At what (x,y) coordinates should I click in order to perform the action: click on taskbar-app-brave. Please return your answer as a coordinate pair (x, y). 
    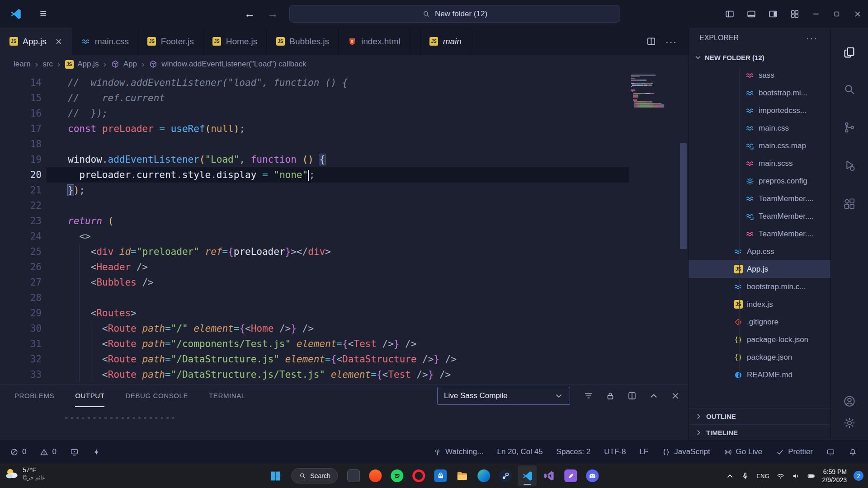
    Looking at the image, I should click on (376, 476).